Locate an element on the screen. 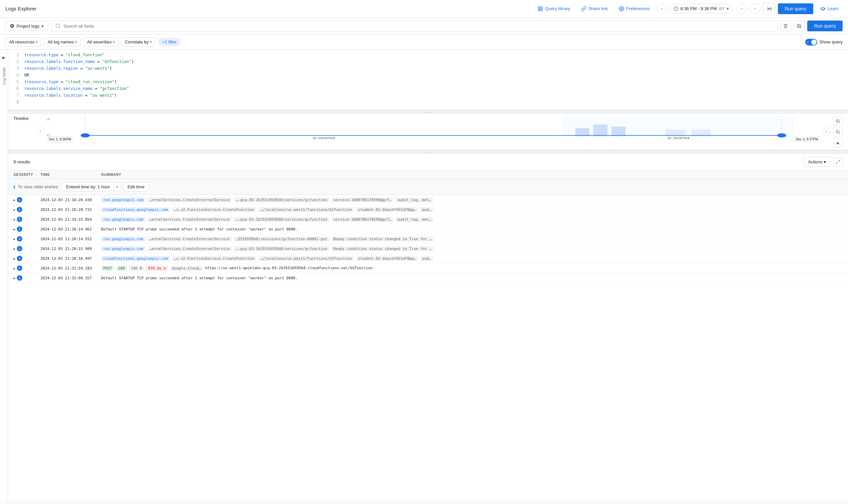  table-row: ▶ i 2024-12-03 21:19:25.054run.googleapi… is located at coordinates (428, 219).